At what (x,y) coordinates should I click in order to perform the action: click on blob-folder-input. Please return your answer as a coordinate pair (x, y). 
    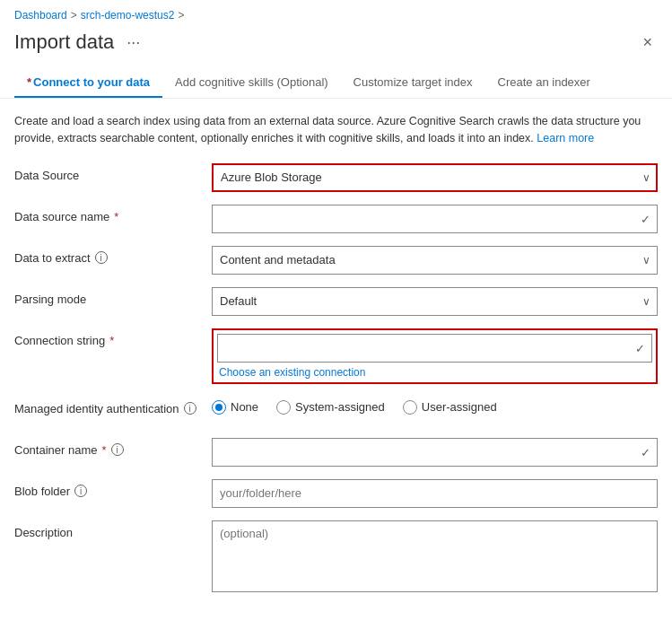
    Looking at the image, I should click on (434, 494).